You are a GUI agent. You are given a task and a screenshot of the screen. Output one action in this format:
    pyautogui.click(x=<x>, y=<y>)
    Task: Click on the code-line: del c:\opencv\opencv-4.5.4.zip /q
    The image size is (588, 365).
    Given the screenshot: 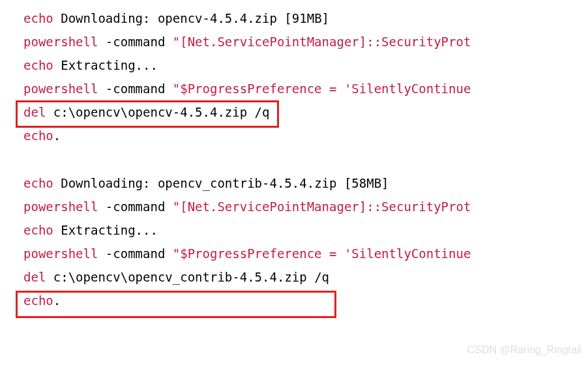 What is the action you would take?
    pyautogui.click(x=306, y=112)
    